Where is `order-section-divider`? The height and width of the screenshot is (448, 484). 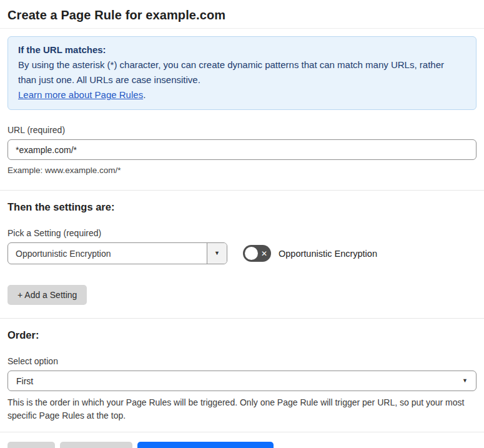
order-section-divider is located at coordinates (242, 319).